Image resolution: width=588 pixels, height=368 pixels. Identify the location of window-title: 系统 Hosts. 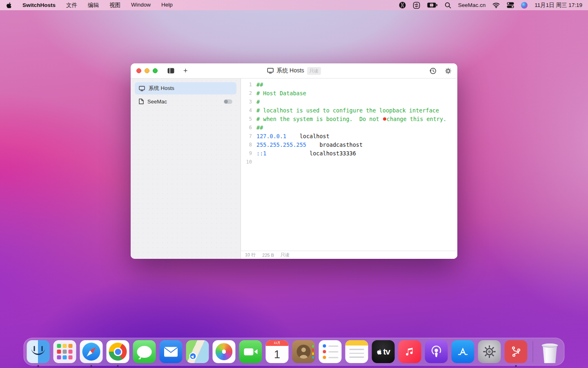
(290, 71).